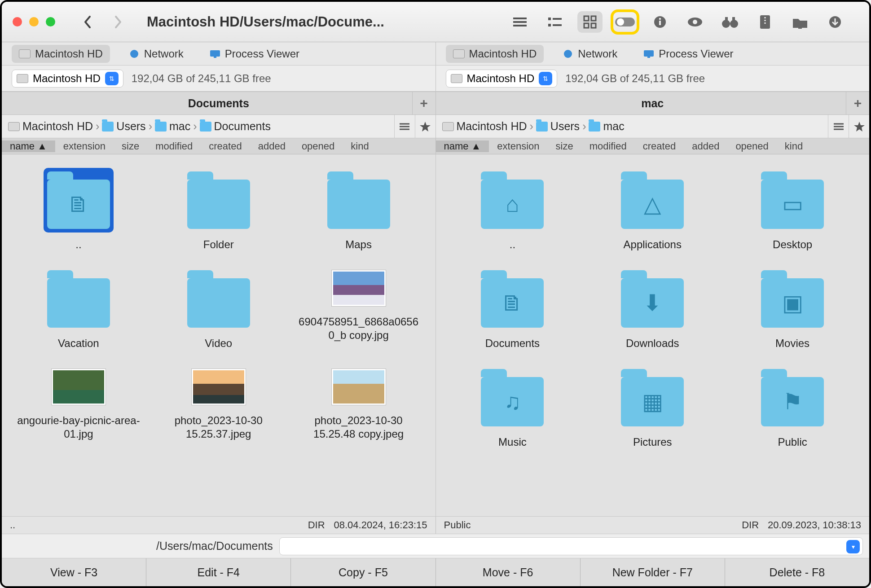 The width and height of the screenshot is (871, 588). What do you see at coordinates (219, 403) in the screenshot?
I see `file-item: photo_2023-10-30 15.25.37.jpeg` at bounding box center [219, 403].